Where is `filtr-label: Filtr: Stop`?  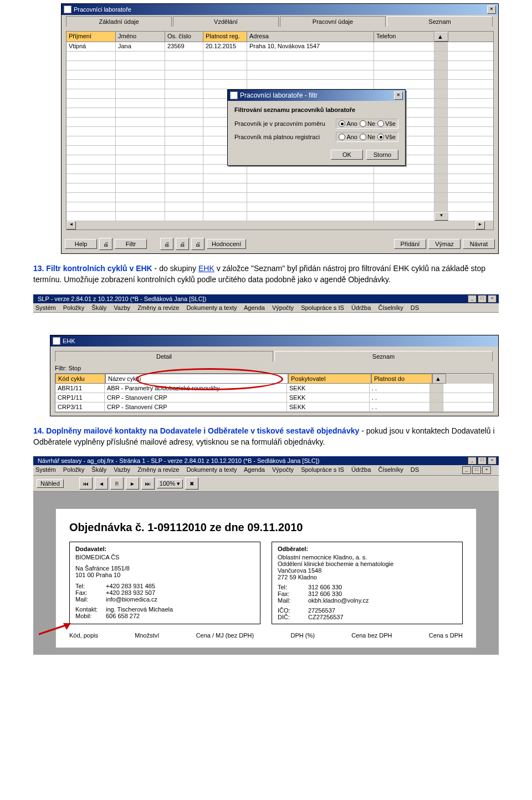
filtr-label: Filtr: Stop is located at coordinates (274, 368).